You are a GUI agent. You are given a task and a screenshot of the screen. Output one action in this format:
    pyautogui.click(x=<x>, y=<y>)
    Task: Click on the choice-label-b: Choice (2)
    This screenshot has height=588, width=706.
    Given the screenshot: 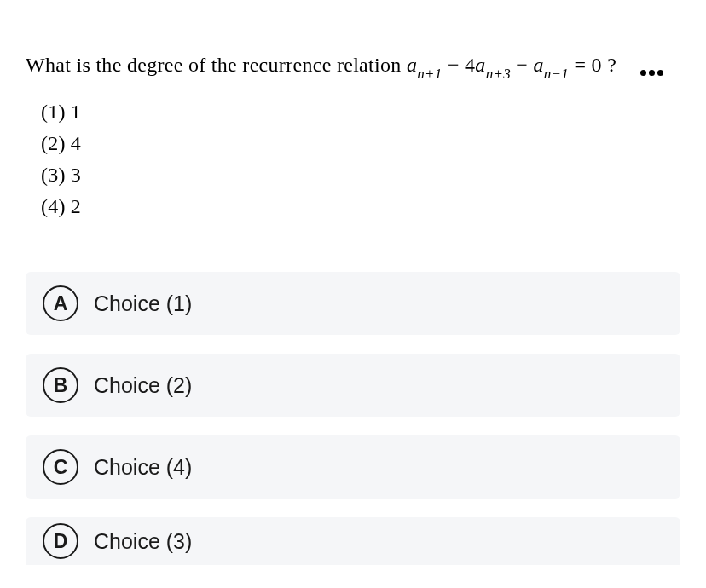 What is the action you would take?
    pyautogui.click(x=143, y=385)
    